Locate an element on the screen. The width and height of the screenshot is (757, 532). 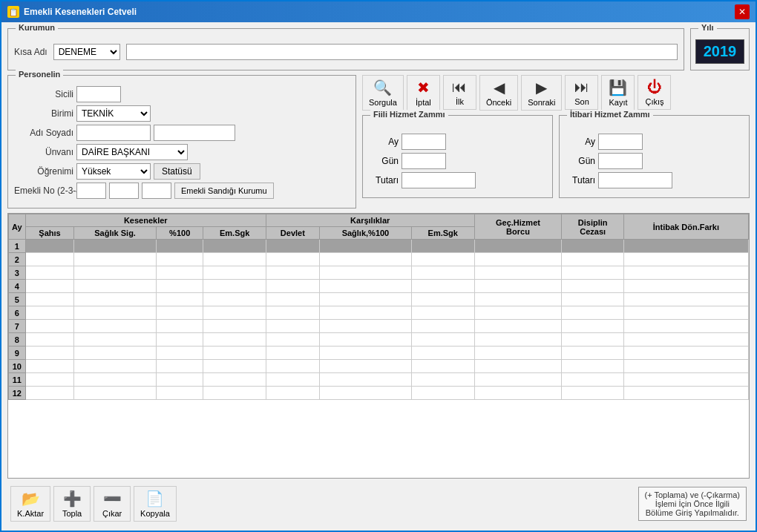
table-row: 2 is located at coordinates (378, 260).